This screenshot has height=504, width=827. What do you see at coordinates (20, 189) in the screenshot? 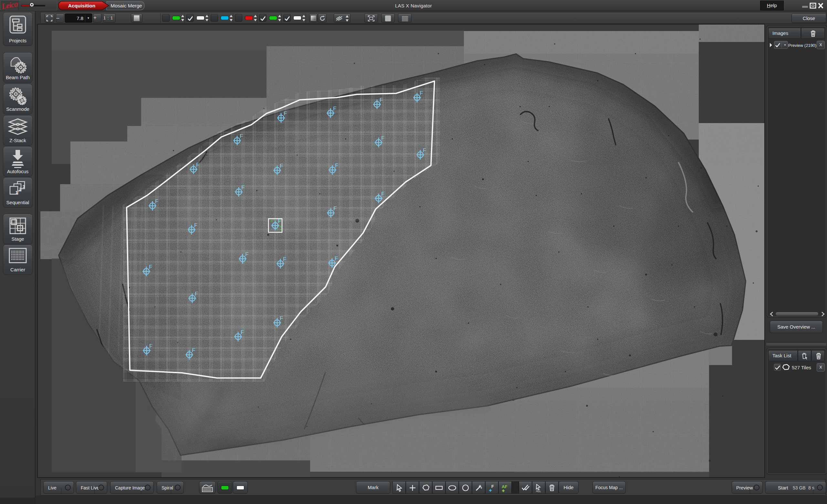
I see `svg-text: 2` at bounding box center [20, 189].